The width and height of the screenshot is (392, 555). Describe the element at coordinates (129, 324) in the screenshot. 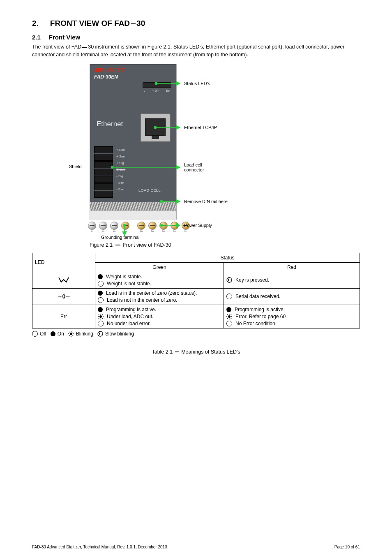

I see `cell-text: No under load error.` at that location.